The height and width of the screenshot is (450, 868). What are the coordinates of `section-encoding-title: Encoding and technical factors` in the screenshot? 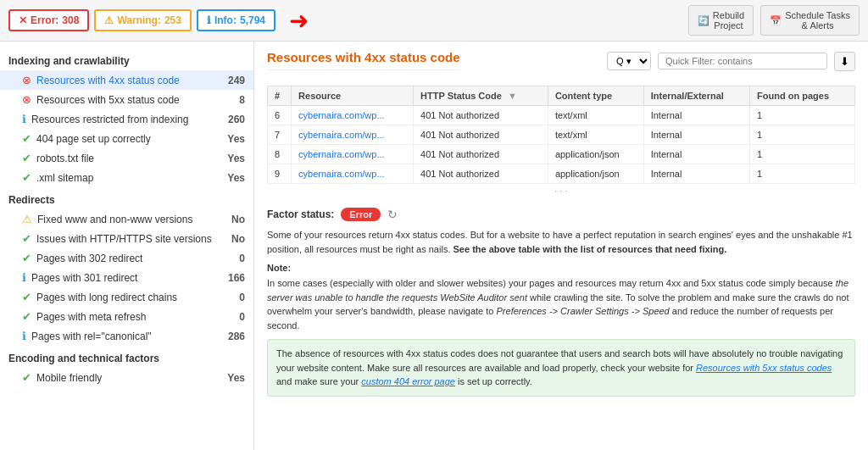 It's located at (127, 357).